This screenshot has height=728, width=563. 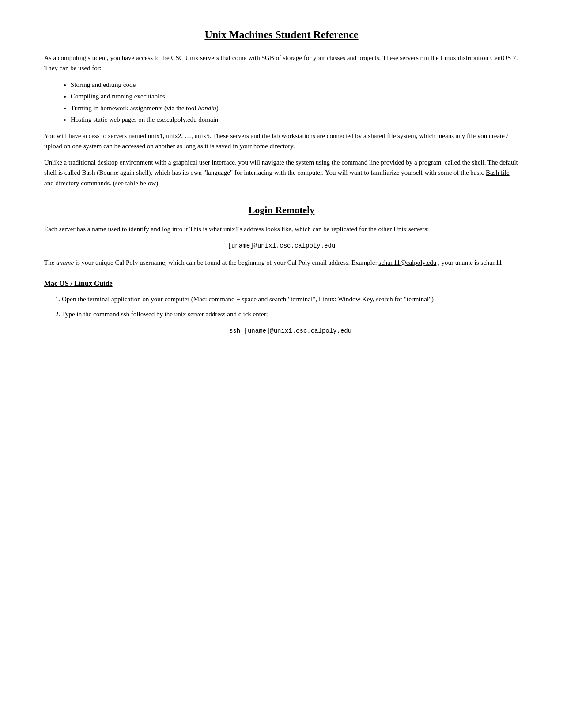 What do you see at coordinates (295, 96) in the screenshot?
I see `list-item: Compiling and running executables` at bounding box center [295, 96].